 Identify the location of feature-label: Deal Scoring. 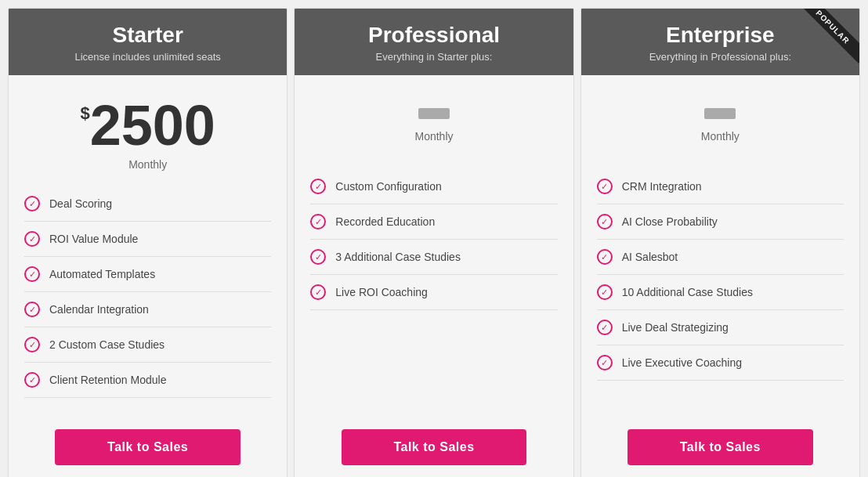
(81, 204).